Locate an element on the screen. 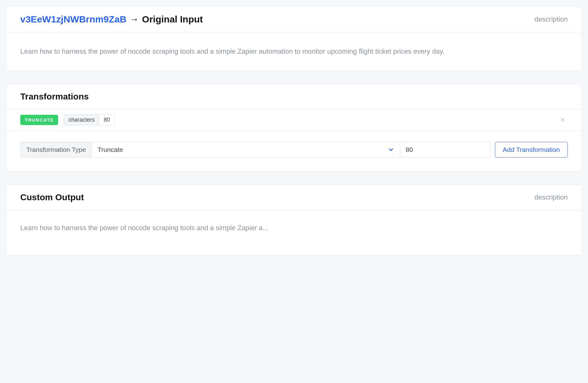  add-transformation-button: Add Transformation is located at coordinates (531, 150).